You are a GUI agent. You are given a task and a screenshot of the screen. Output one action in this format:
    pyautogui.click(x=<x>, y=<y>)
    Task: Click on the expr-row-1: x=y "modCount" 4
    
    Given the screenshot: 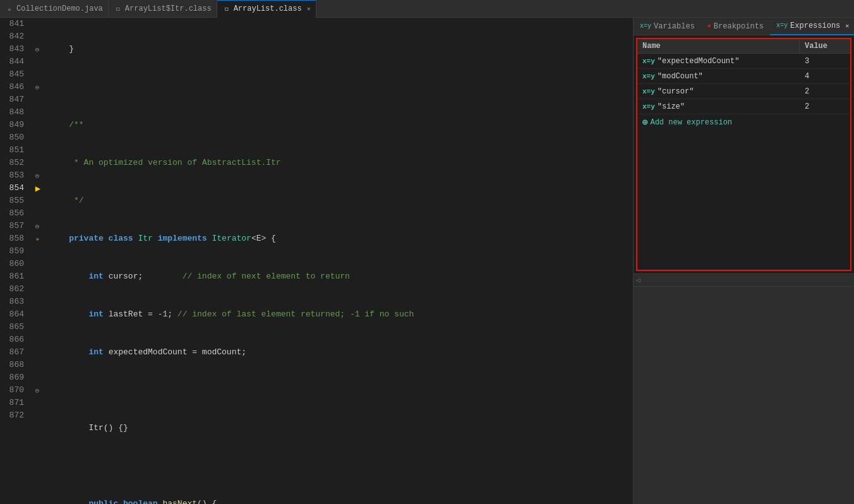 What is the action you would take?
    pyautogui.click(x=744, y=76)
    